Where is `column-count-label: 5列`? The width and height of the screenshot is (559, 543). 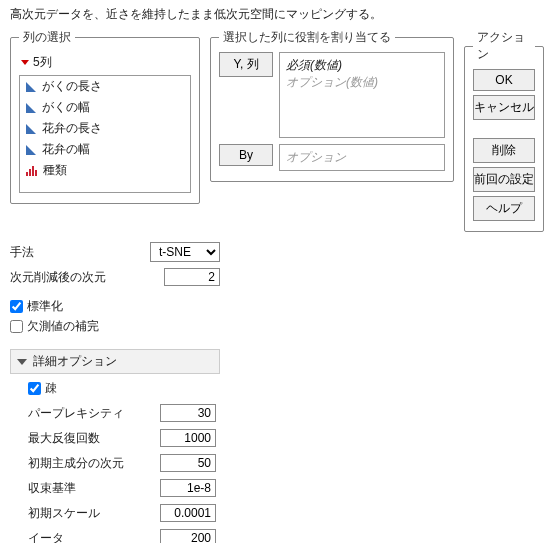
column-count-label: 5列 is located at coordinates (42, 62).